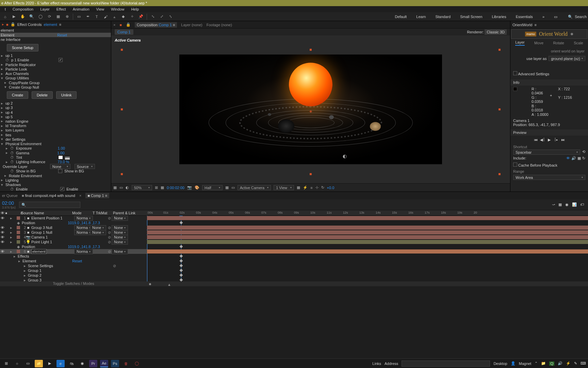 The width and height of the screenshot is (588, 368). I want to click on explorer-icon: 📁, so click(39, 364).